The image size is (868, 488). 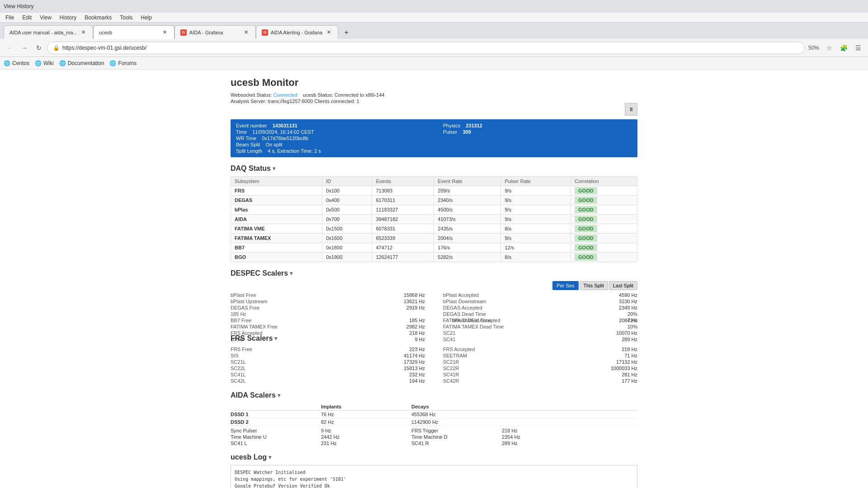 What do you see at coordinates (328, 349) in the screenshot?
I see `frs-free: FRS Free 223 Hz` at bounding box center [328, 349].